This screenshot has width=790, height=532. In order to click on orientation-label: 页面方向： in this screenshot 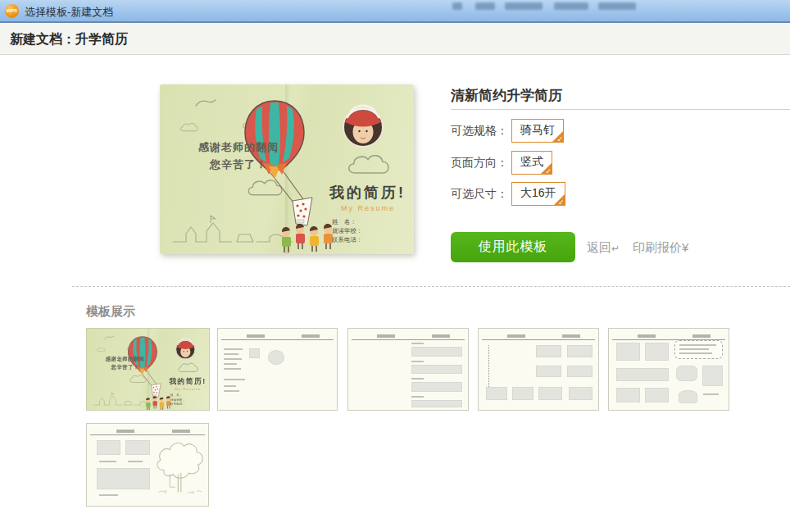, I will do `click(480, 163)`.